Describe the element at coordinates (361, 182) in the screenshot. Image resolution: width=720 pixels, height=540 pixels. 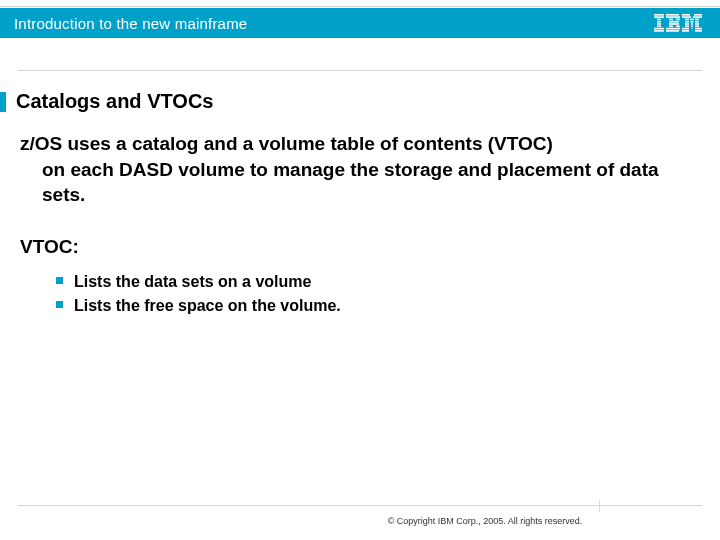
I see `body-continuation: on each DASD volume to manage the storag…` at that location.